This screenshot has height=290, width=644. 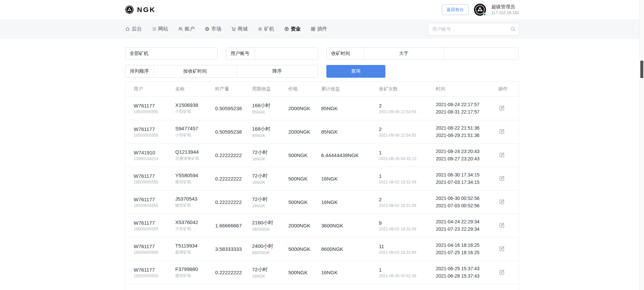 I want to click on cell-time: 2021-06-25 15:37:43 2021-06-28 15:37:43, so click(x=467, y=273).